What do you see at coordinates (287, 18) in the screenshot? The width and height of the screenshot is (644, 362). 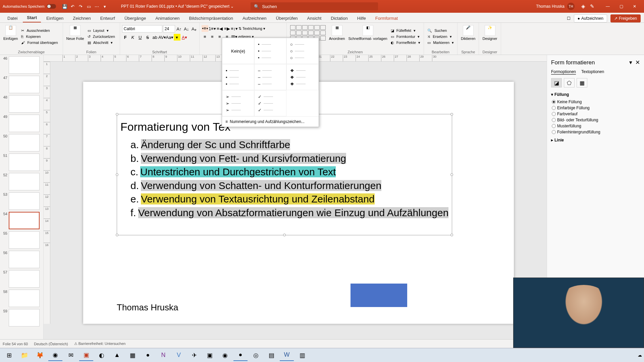 I see `tab-ueberpruefen: Überprüfen` at bounding box center [287, 18].